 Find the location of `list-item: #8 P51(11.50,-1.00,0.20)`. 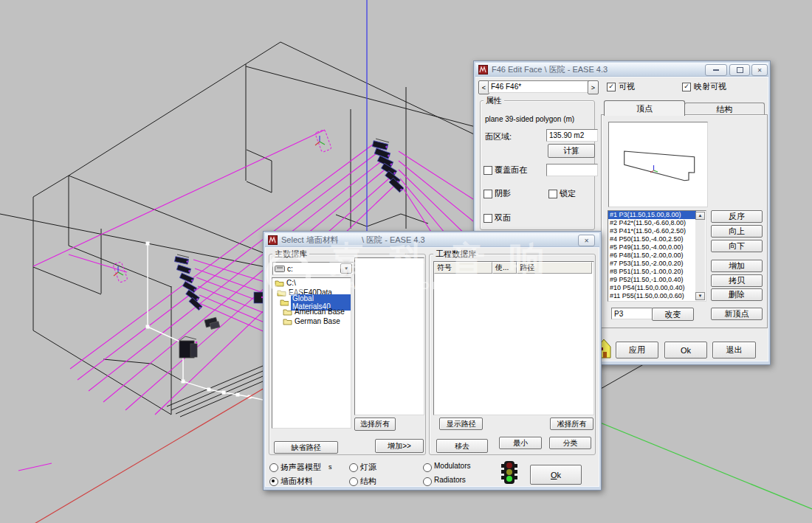

list-item: #8 P51(11.50,-1.00,0.20) is located at coordinates (653, 271).